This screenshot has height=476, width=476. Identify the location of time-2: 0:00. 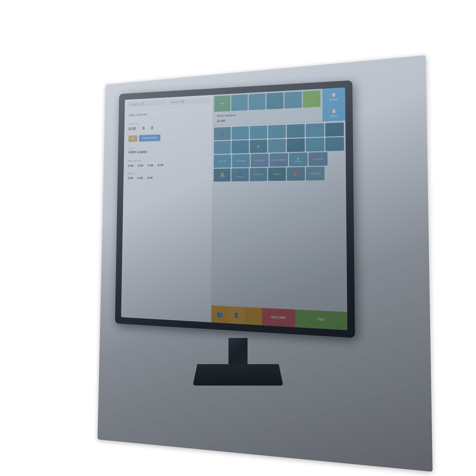
(140, 166).